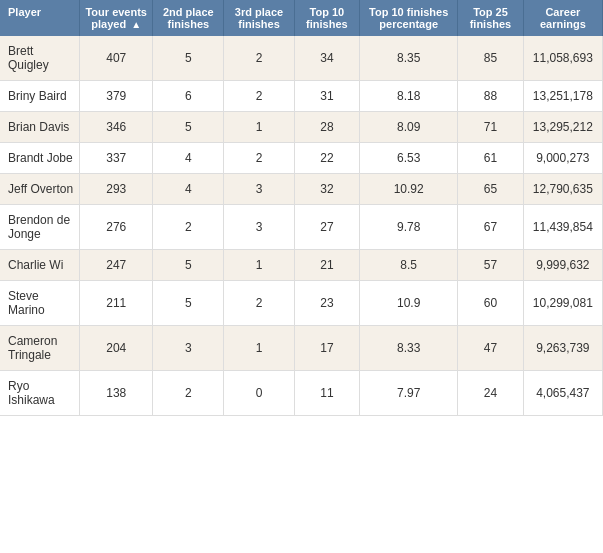  What do you see at coordinates (409, 190) in the screenshot?
I see `cell-top10_pct: 10.92` at bounding box center [409, 190].